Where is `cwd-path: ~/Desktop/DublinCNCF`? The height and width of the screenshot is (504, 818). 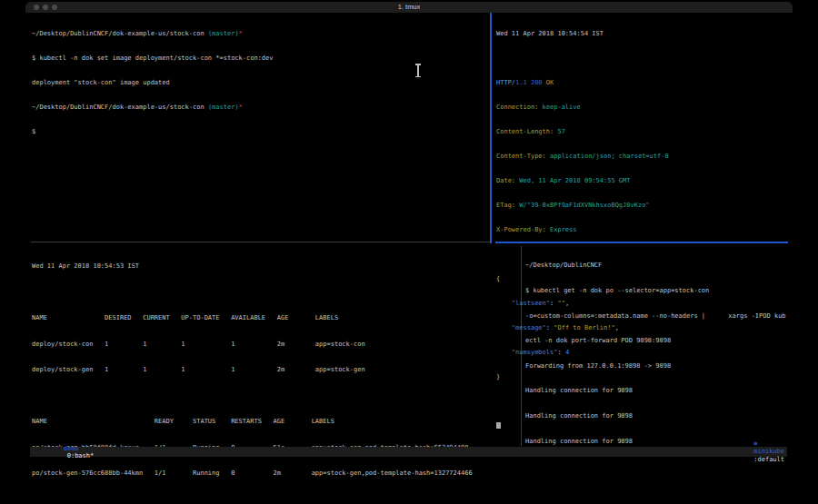
cwd-path: ~/Desktop/DublinCNCF is located at coordinates (657, 265).